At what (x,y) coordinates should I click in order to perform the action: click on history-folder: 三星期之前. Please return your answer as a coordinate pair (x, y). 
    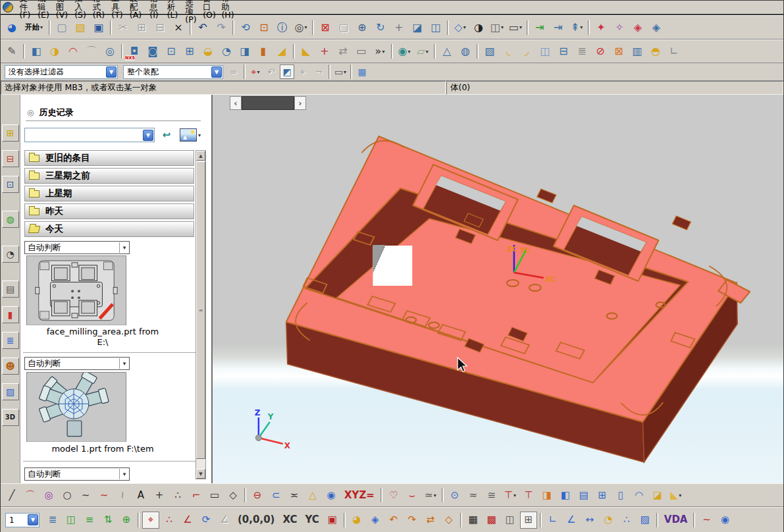
    Looking at the image, I should click on (109, 176).